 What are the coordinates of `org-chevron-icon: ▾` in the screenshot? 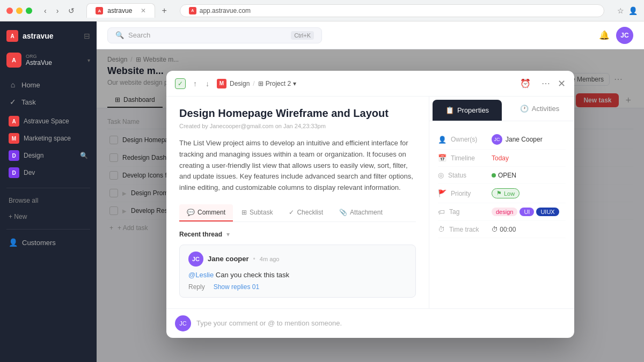 It's located at (89, 60).